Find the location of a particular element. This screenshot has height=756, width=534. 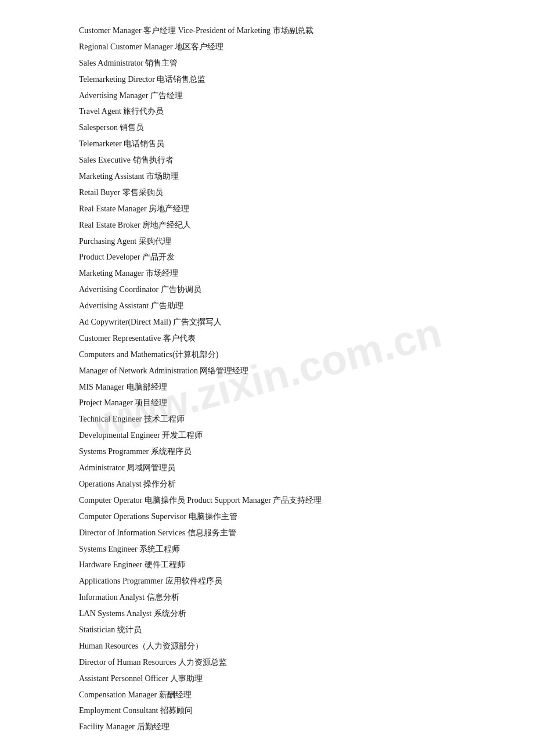

list-item: LAN Systems Analyst 系统分析 is located at coordinates (267, 614).